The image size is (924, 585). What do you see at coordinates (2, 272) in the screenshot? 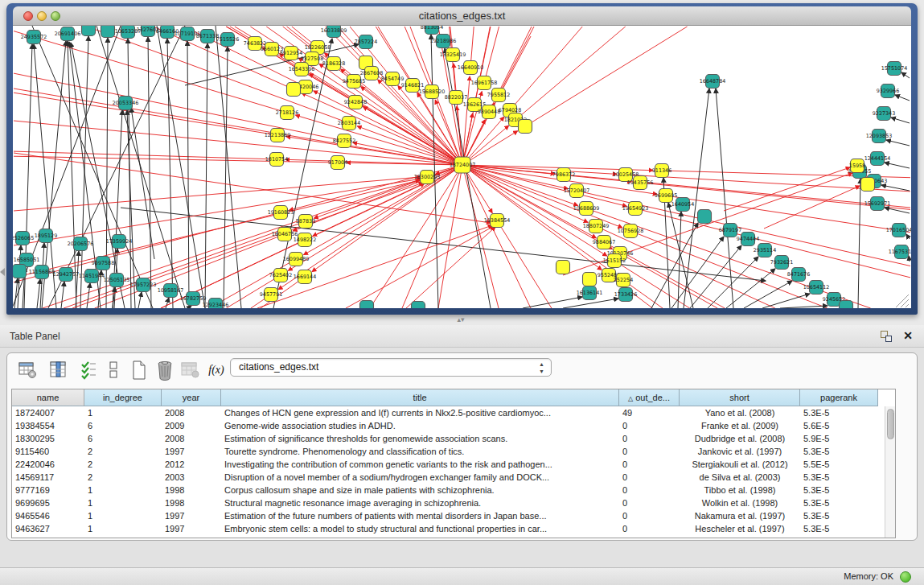
I see `panel-collapse-arrow-icon` at bounding box center [2, 272].